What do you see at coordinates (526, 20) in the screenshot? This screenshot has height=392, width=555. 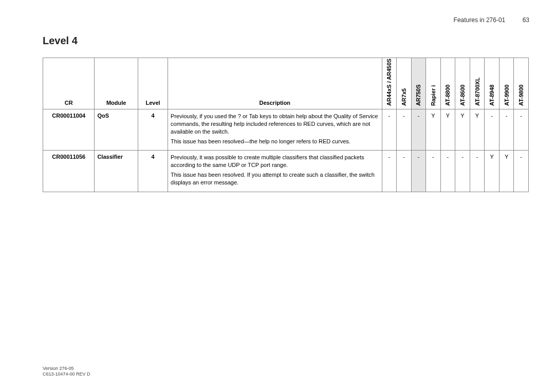 I see `page-number: 63` at bounding box center [526, 20].